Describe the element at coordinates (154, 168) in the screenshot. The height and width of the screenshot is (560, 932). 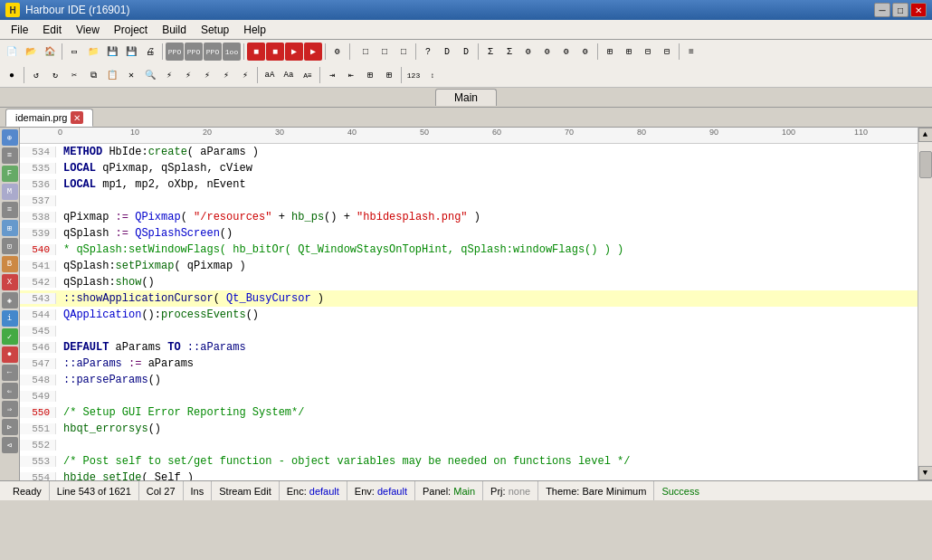
I see `line-content: LOCAL qPixmap, qSplash, cView` at that location.